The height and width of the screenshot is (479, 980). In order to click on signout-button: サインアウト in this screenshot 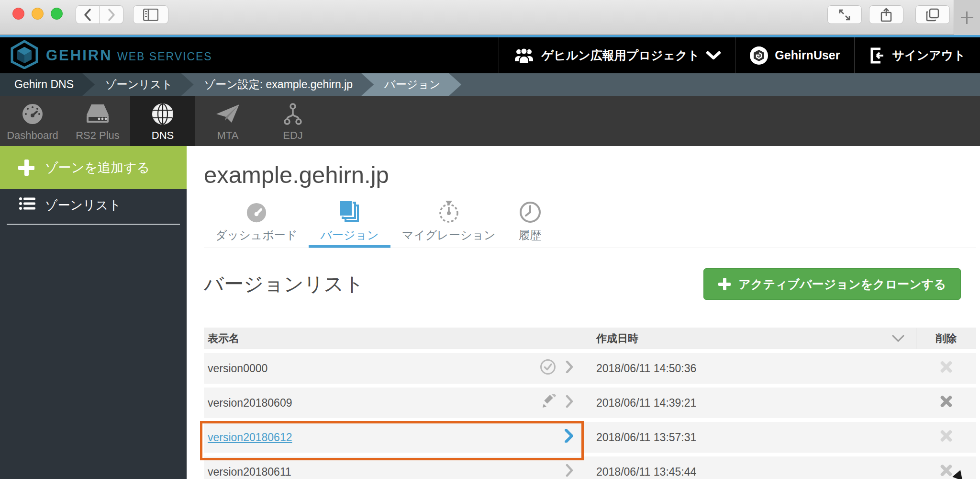, I will do `click(917, 56)`.